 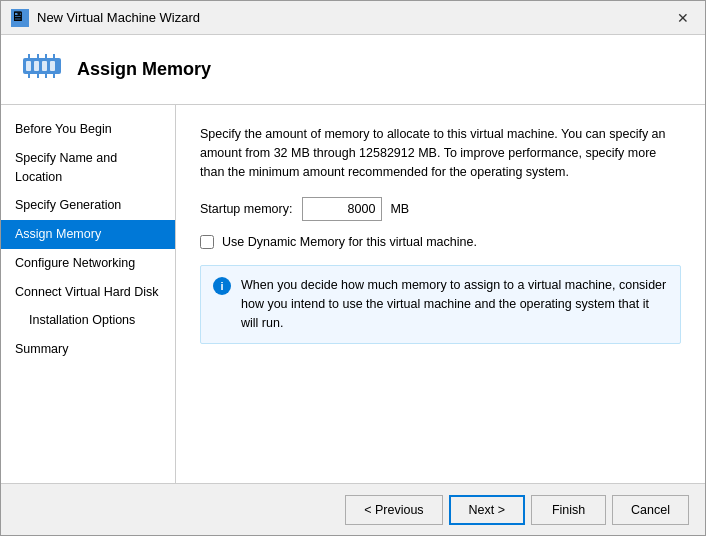 What do you see at coordinates (394, 510) in the screenshot?
I see `previous-button: < Previous` at bounding box center [394, 510].